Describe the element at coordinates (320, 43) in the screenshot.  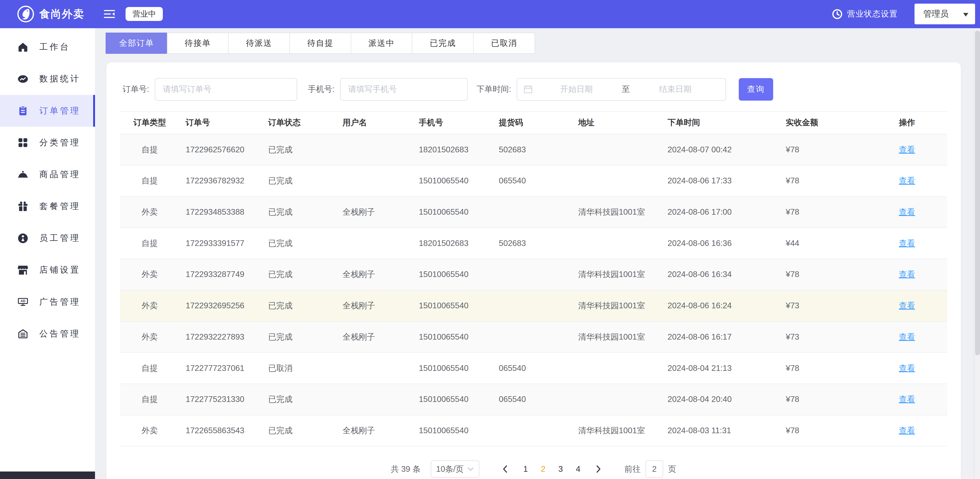
I see `tab-label: 待自提` at that location.